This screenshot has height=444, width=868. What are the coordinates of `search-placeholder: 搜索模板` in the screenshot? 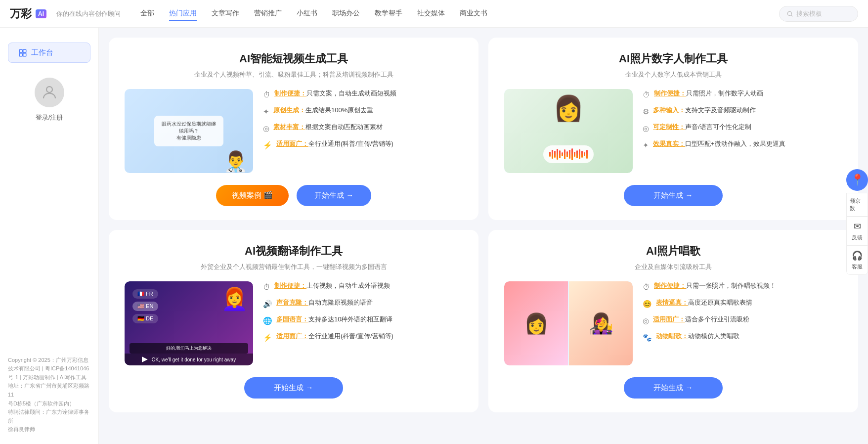 It's located at (809, 14).